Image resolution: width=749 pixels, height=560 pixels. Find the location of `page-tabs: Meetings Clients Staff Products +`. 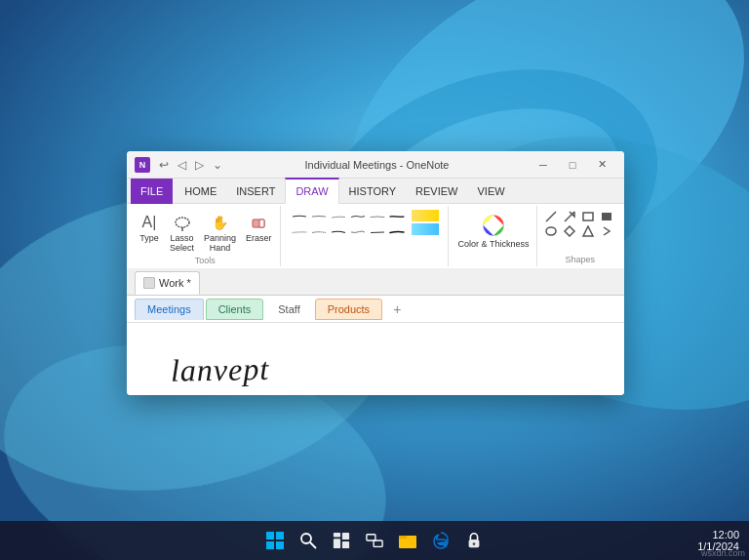

page-tabs: Meetings Clients Staff Products + is located at coordinates (375, 309).